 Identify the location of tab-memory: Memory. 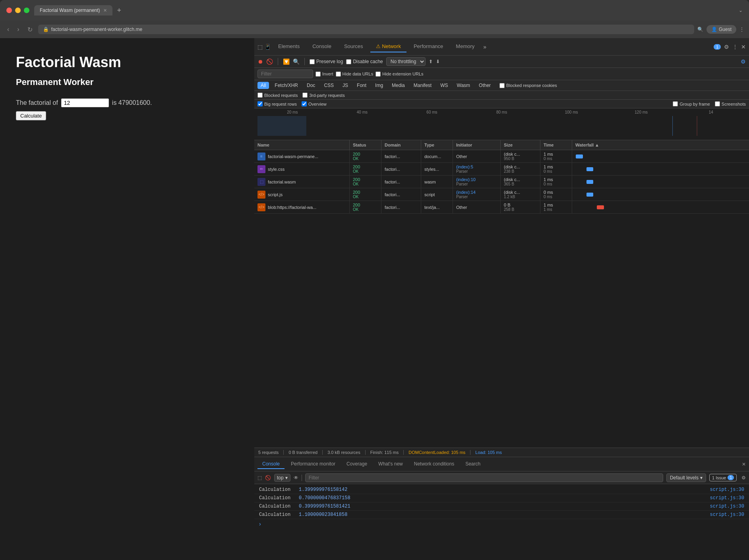
(465, 47).